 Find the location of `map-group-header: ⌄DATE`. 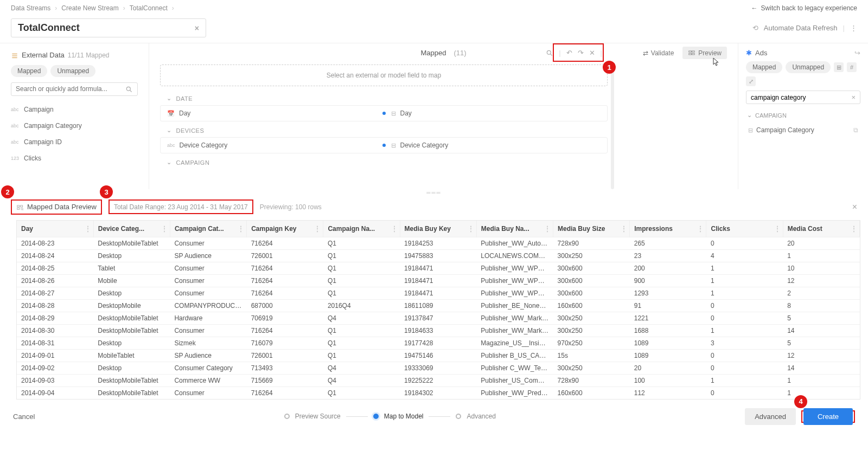

map-group-header: ⌄DATE is located at coordinates (384, 99).